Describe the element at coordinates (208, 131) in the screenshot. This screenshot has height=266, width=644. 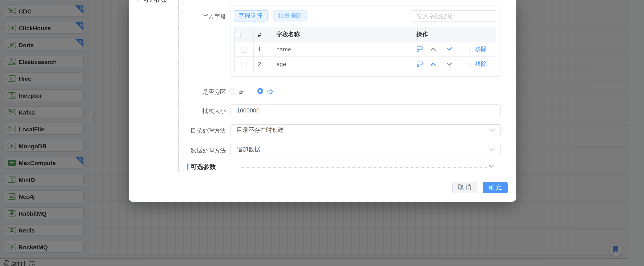
I see `dir-method-label: 目录处理方法` at that location.